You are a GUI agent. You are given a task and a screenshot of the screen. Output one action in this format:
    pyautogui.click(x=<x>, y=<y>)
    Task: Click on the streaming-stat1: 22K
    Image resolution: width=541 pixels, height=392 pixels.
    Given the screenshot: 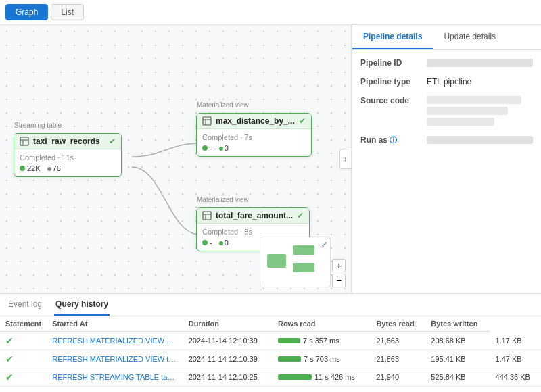 What is the action you would take?
    pyautogui.click(x=34, y=168)
    